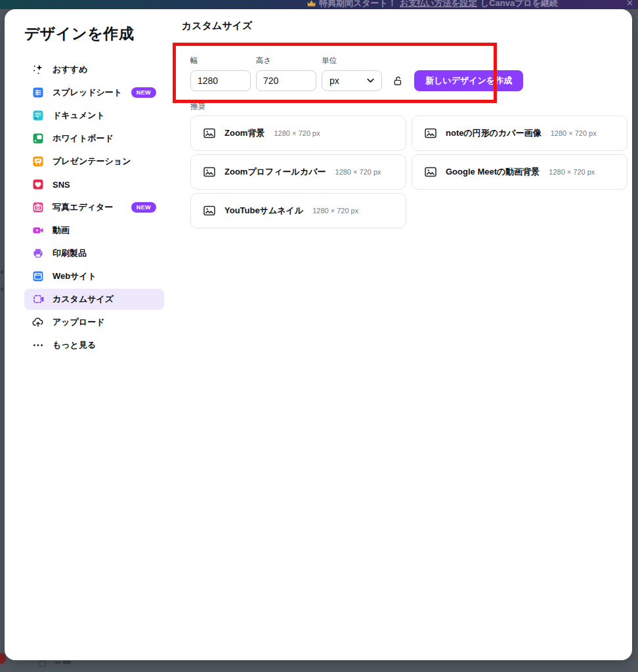 Image resolution: width=638 pixels, height=672 pixels. I want to click on card-title: noteの円形のカバー画像, so click(494, 133).